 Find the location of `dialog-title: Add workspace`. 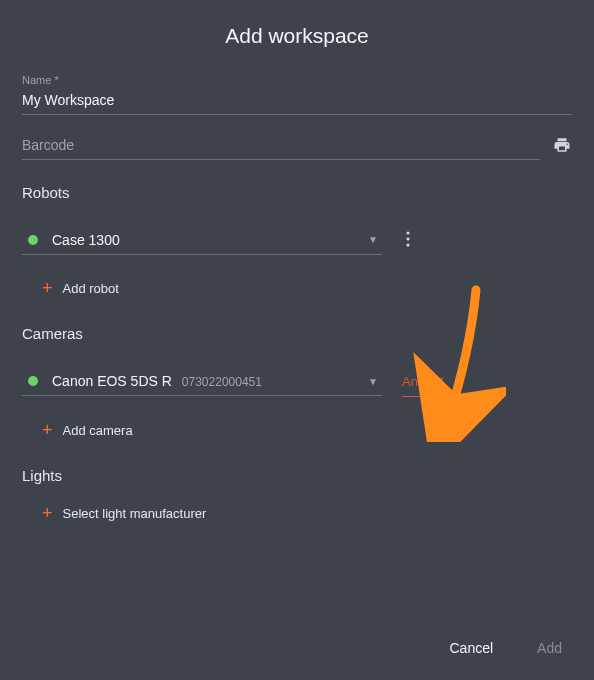

dialog-title: Add workspace is located at coordinates (297, 36).